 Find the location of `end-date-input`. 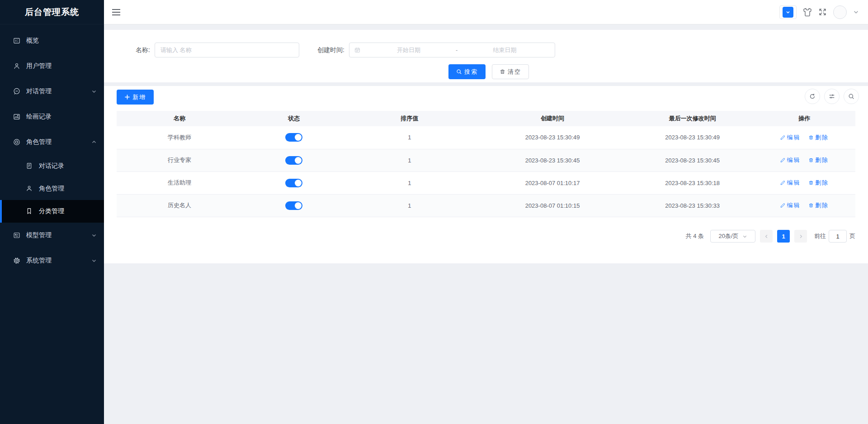

end-date-input is located at coordinates (505, 50).